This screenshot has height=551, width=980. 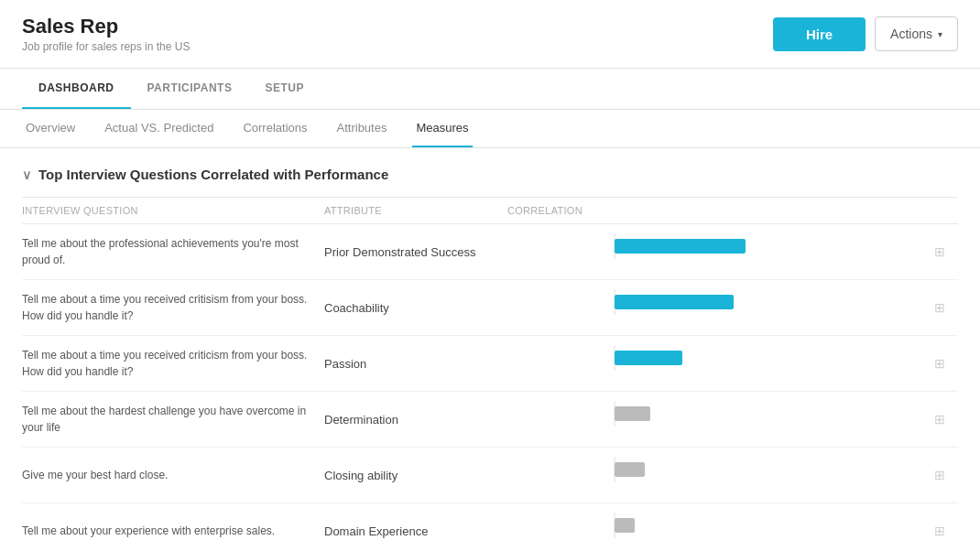 What do you see at coordinates (490, 253) in the screenshot?
I see `table-row: Tell me about the professional achieveme…` at bounding box center [490, 253].